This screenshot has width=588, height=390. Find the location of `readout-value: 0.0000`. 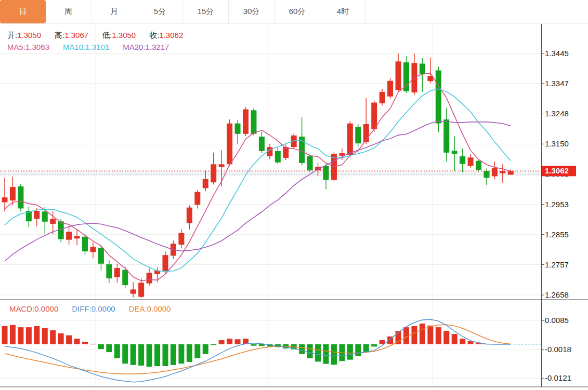

readout-value: 0.0000 is located at coordinates (46, 308).